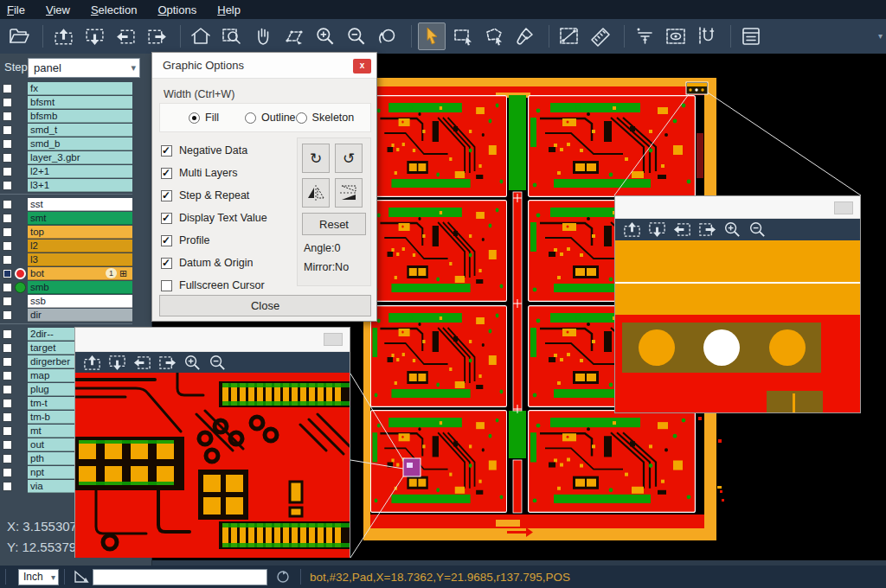  What do you see at coordinates (177, 10) in the screenshot?
I see `menu-item: Options` at bounding box center [177, 10].